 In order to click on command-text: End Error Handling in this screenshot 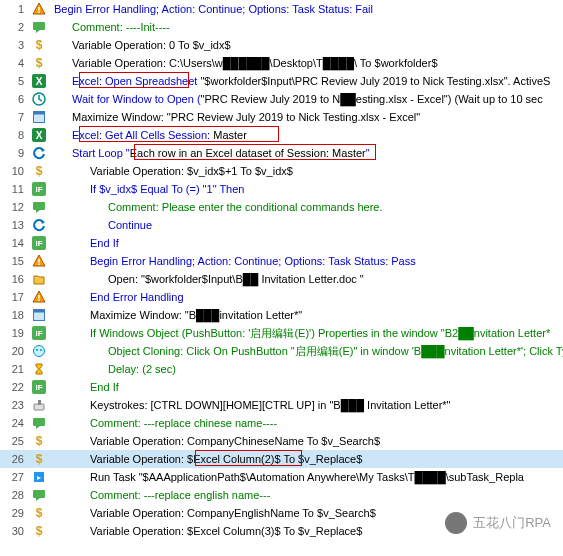, I will do `click(117, 297)`.